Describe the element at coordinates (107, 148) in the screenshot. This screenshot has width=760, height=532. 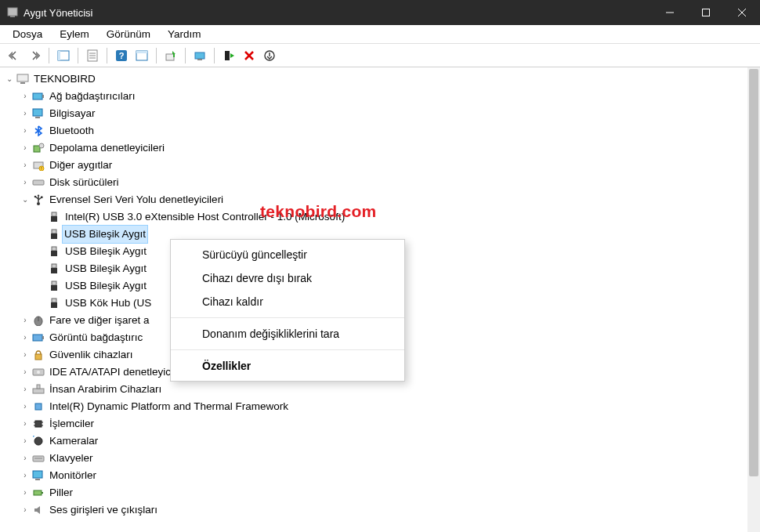
I see `tree-item-label: Depolama denetleyicileri` at that location.